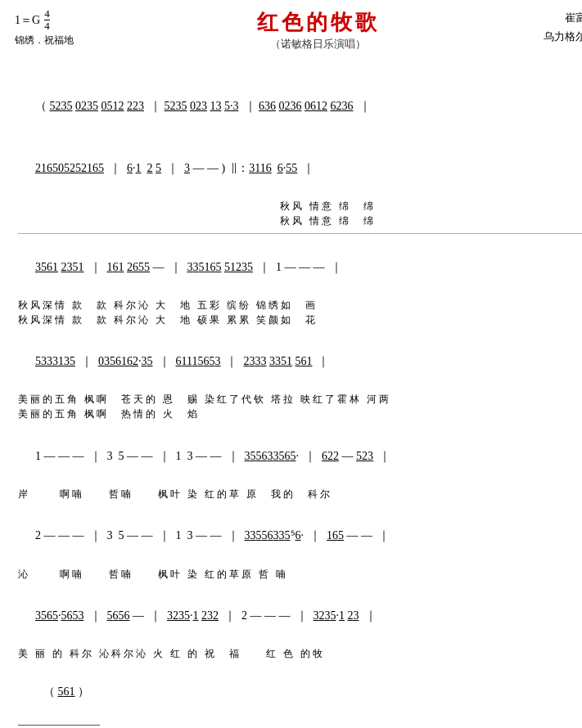 Image resolution: width=582 pixels, height=728 pixels. I want to click on score-row-3: 3561 2351 ｜ 161 2655 — ｜ 335165 51235 ｜ …, so click(300, 267).